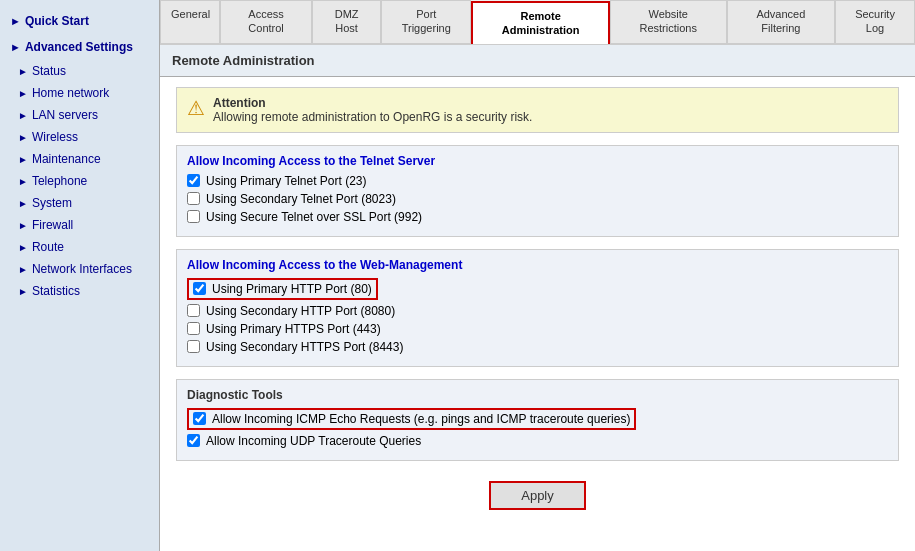 The width and height of the screenshot is (915, 551). What do you see at coordinates (194, 440) in the screenshot?
I see `udp-traceroute-checkbox` at bounding box center [194, 440].